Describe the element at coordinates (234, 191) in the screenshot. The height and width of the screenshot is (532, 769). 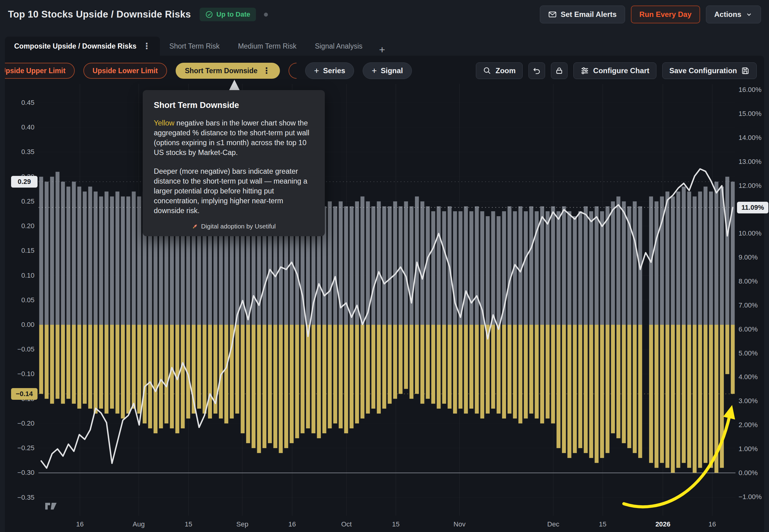
I see `tooltip-paragraph-2: Deeper (more negative) bars indicate gre…` at that location.